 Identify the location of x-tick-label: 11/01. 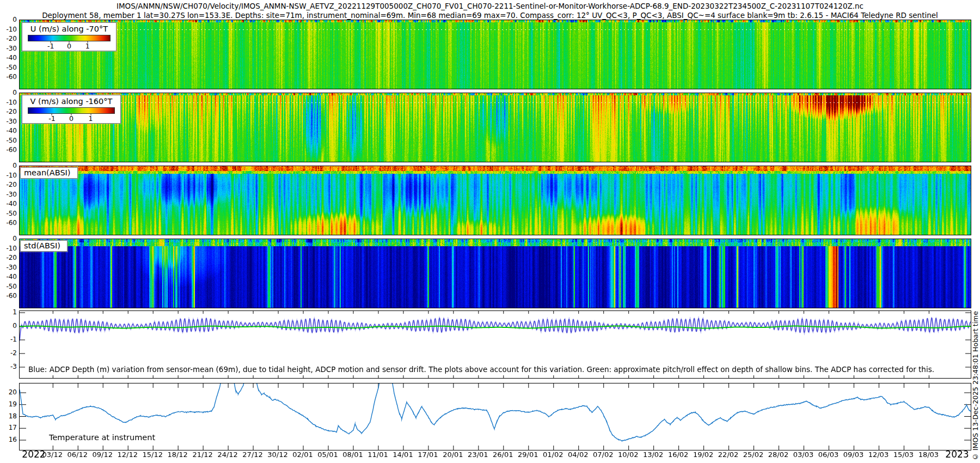
(378, 454).